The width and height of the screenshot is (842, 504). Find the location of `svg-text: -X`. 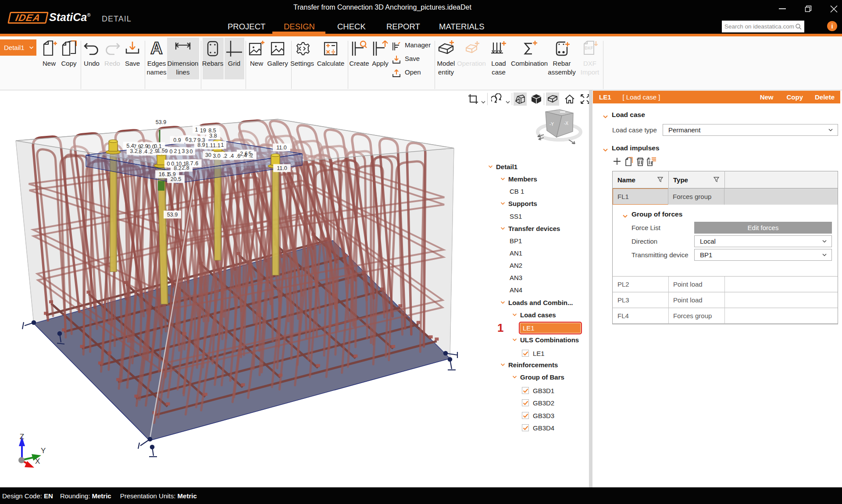

svg-text: -X is located at coordinates (566, 124).